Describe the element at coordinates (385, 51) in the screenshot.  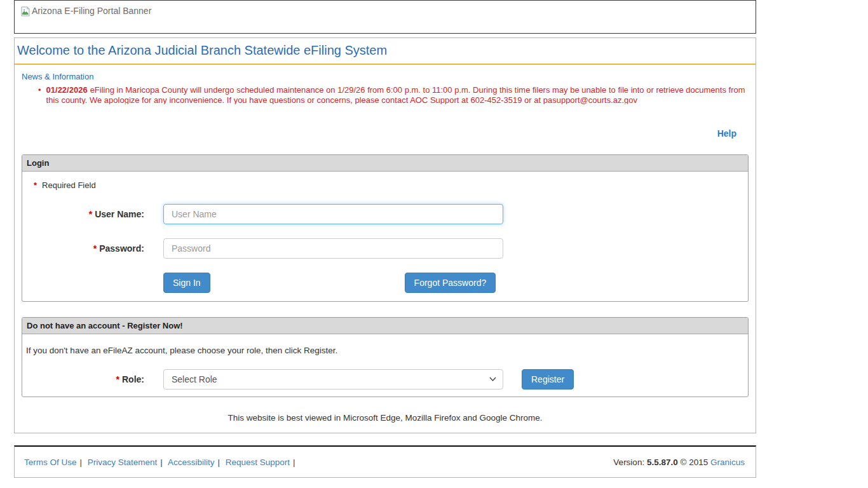
I see `page-title: Welcome to the Arizona Judicial Branch S…` at that location.